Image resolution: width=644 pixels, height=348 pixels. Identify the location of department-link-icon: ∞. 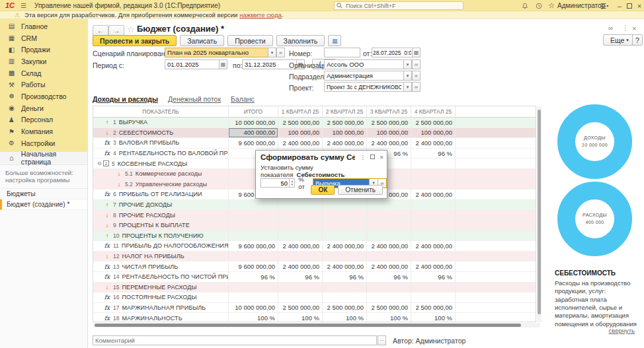
(417, 75).